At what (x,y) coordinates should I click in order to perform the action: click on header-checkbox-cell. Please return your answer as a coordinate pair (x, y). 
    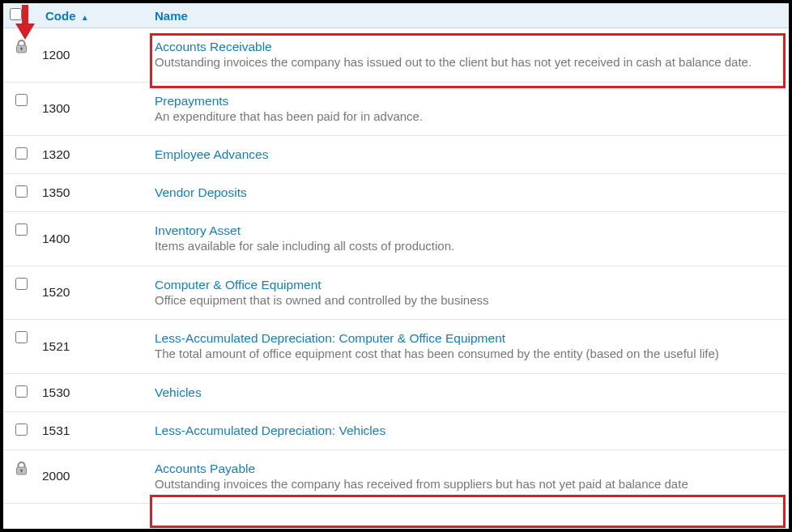
    Looking at the image, I should click on (21, 16).